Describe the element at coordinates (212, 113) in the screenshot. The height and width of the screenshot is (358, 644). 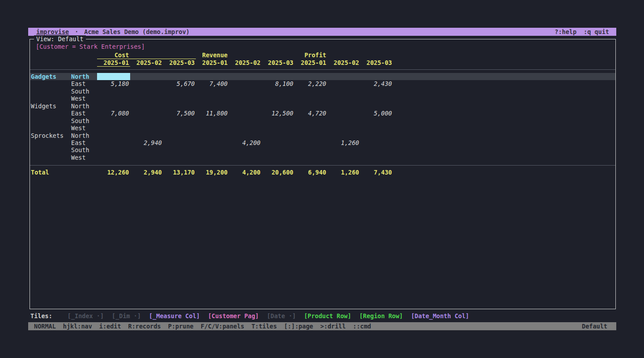
I see `pivot-cell: 11,800` at that location.